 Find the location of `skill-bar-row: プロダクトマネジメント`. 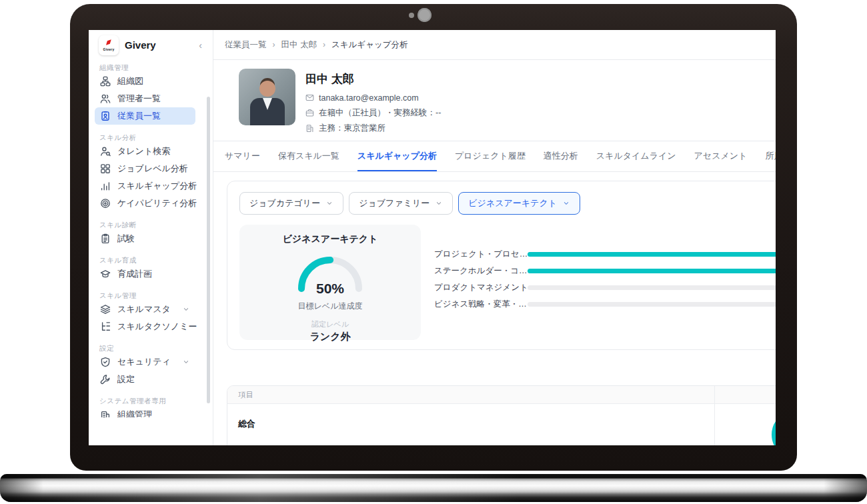

skill-bar-row: プロダクトマネジメント is located at coordinates (605, 288).